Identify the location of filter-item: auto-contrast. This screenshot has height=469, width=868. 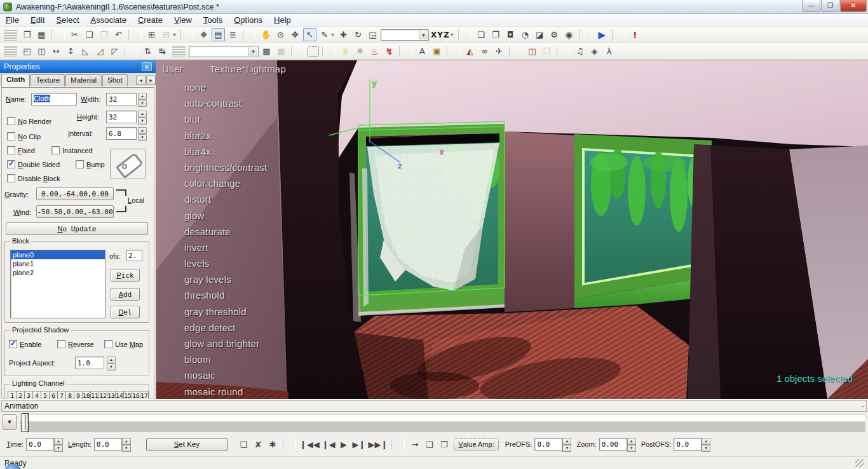
(226, 103).